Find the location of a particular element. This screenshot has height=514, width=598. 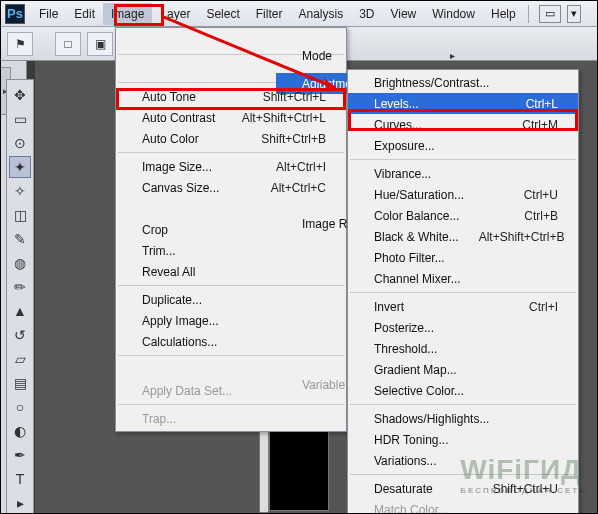

menu-item-label: HDR Toning... is located at coordinates (466, 440).